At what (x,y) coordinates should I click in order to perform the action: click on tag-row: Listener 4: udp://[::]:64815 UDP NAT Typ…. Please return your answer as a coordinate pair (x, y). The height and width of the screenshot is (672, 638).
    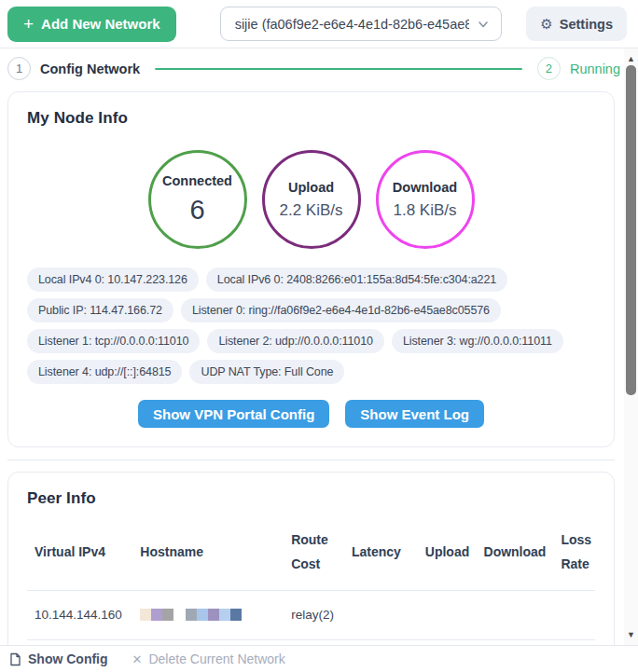
    Looking at the image, I should click on (312, 372).